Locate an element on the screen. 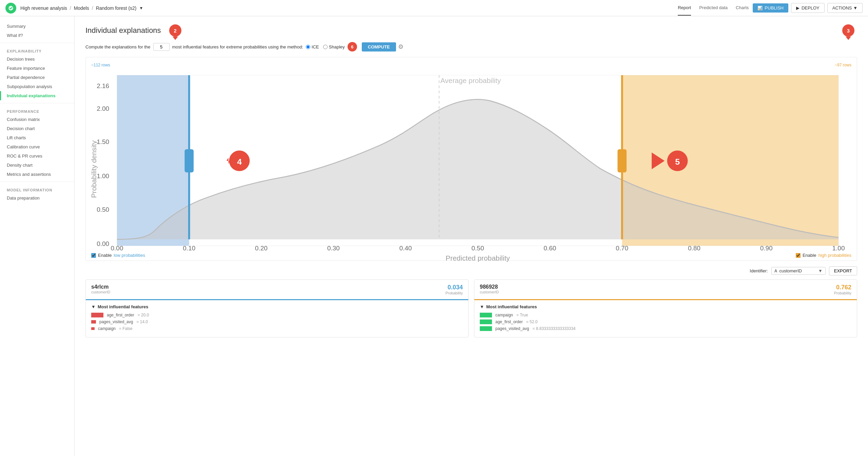 Image resolution: width=868 pixels, height=456 pixels. svg-text: 0.00 is located at coordinates (103, 244).